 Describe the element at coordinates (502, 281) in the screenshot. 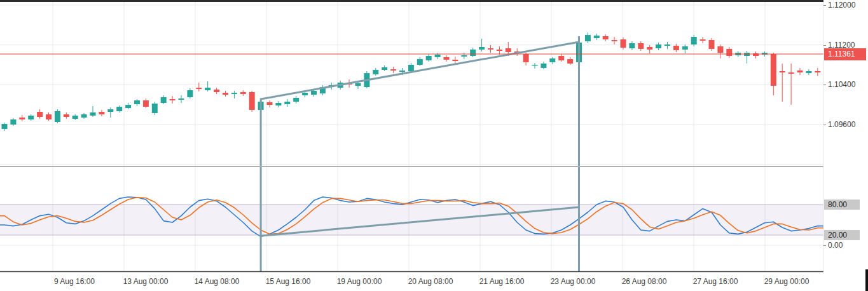

I see `time-axis-label: 21 Aug 16:00` at that location.